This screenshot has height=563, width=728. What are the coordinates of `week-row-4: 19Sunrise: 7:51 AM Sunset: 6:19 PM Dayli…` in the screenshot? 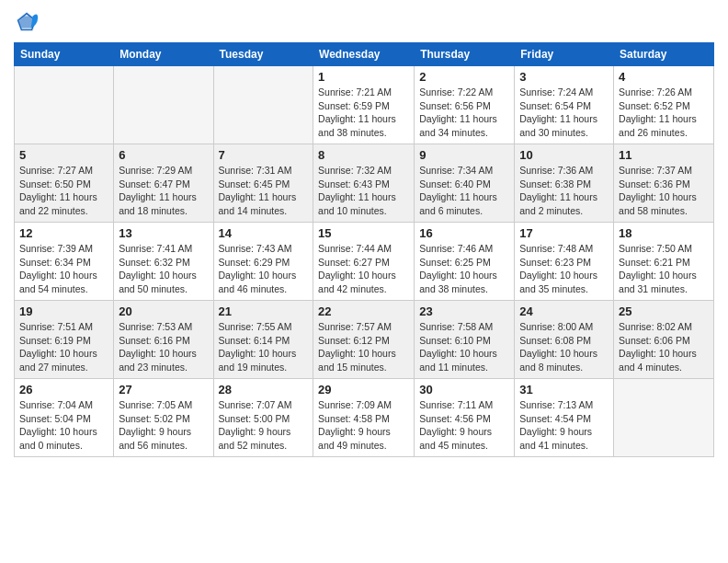 It's located at (364, 340).